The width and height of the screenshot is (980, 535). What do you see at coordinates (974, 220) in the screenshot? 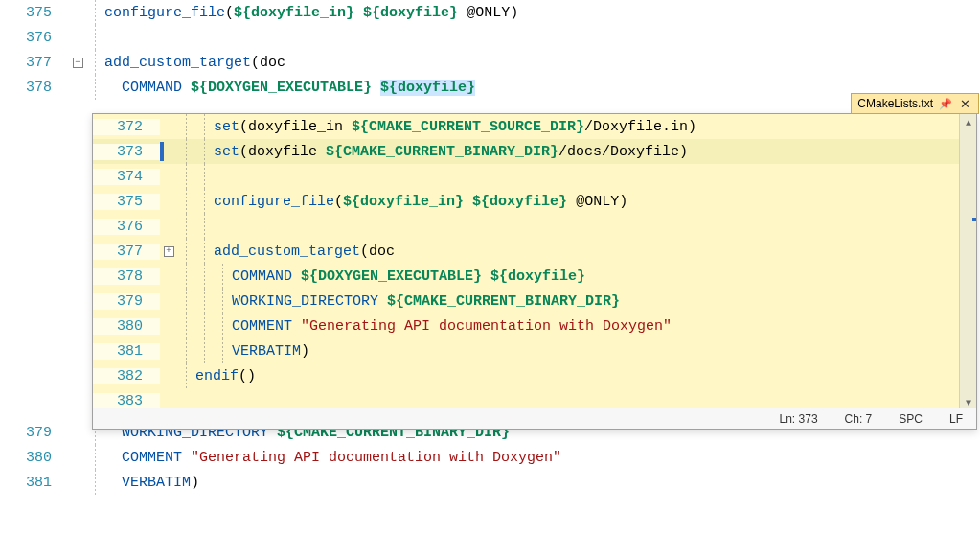
I see `scroll-position-marker` at bounding box center [974, 220].